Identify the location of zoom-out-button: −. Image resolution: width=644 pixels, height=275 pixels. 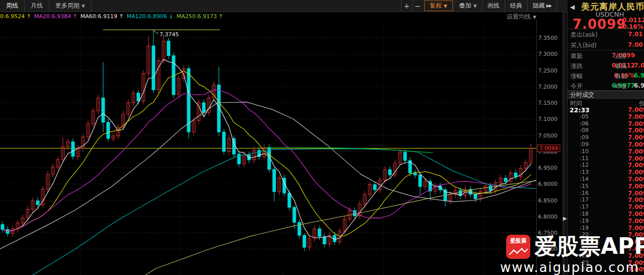
(418, 6).